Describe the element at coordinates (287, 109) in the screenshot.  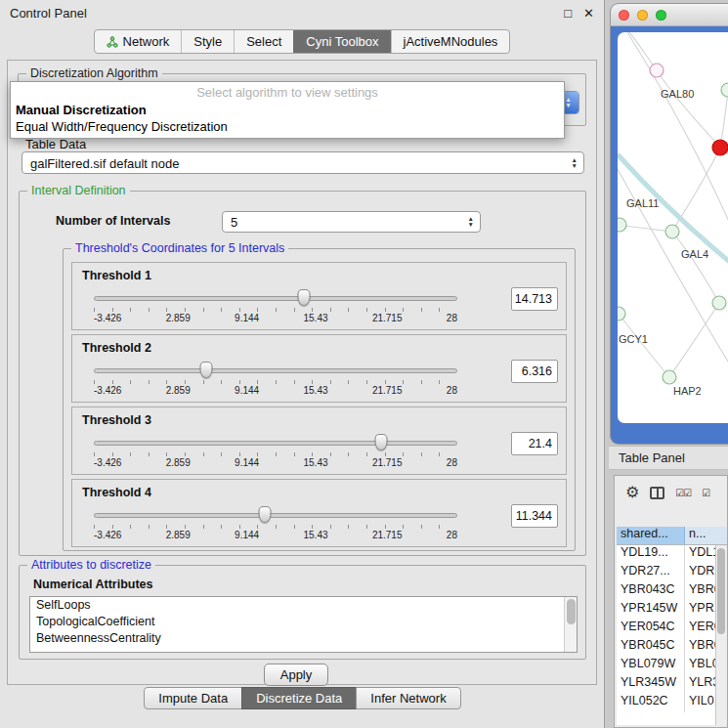
I see `dropdown-option-manual-discretization: Manual Discretization` at that location.